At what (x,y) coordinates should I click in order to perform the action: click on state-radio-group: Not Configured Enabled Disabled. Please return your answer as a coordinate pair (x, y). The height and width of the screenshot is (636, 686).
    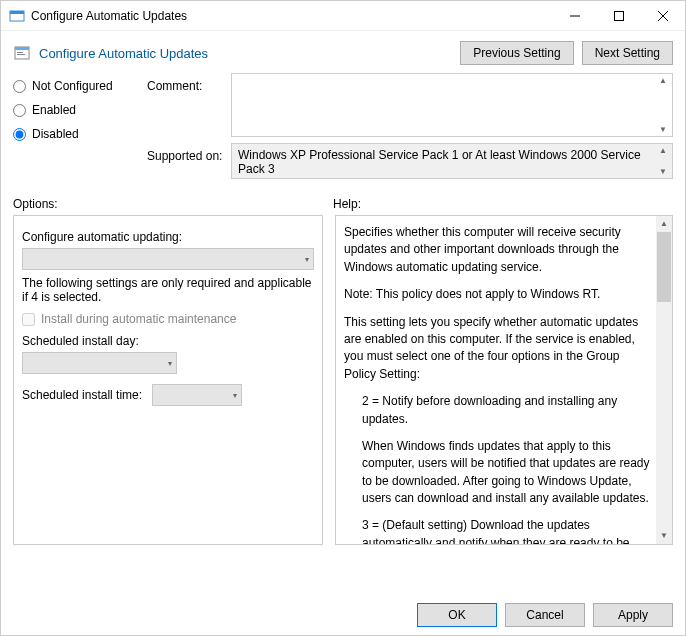
    Looking at the image, I should click on (78, 107).